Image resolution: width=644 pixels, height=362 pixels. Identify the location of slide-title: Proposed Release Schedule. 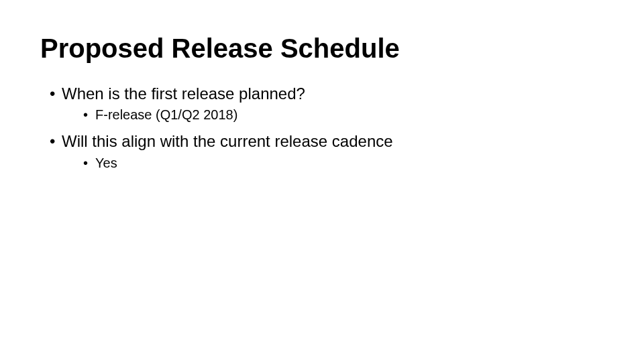
(322, 48).